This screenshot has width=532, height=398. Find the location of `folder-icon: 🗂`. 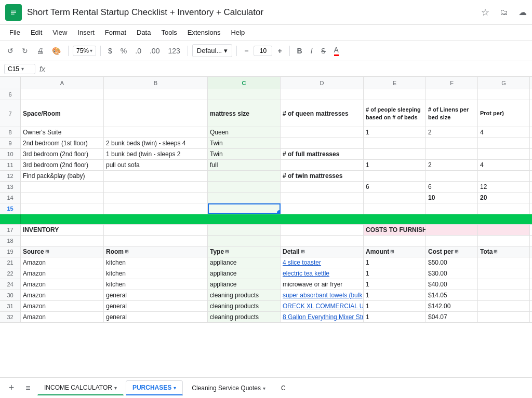

folder-icon: 🗂 is located at coordinates (504, 12).